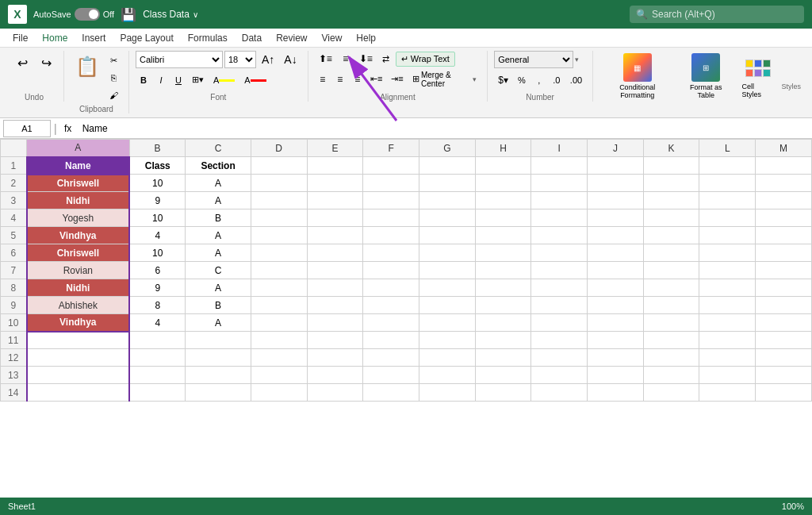 The image size is (812, 515). What do you see at coordinates (55, 38) in the screenshot?
I see `menu-home: Home` at bounding box center [55, 38].